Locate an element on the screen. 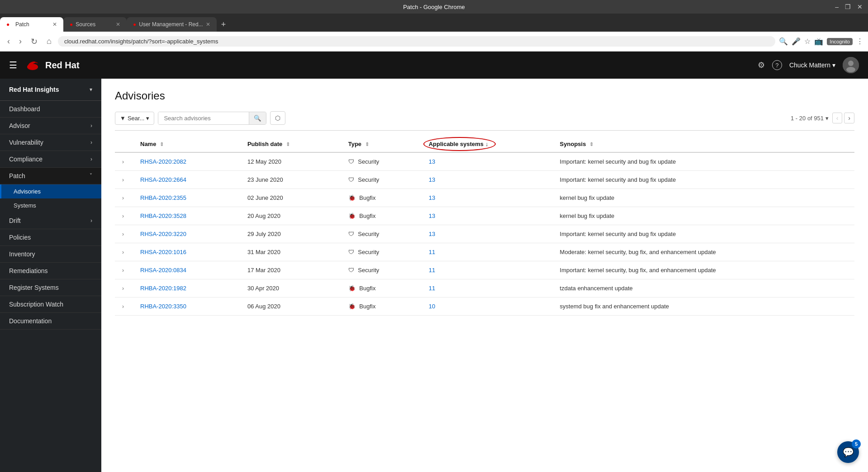  tab-user-mgmt-close: ✕ is located at coordinates (208, 24).